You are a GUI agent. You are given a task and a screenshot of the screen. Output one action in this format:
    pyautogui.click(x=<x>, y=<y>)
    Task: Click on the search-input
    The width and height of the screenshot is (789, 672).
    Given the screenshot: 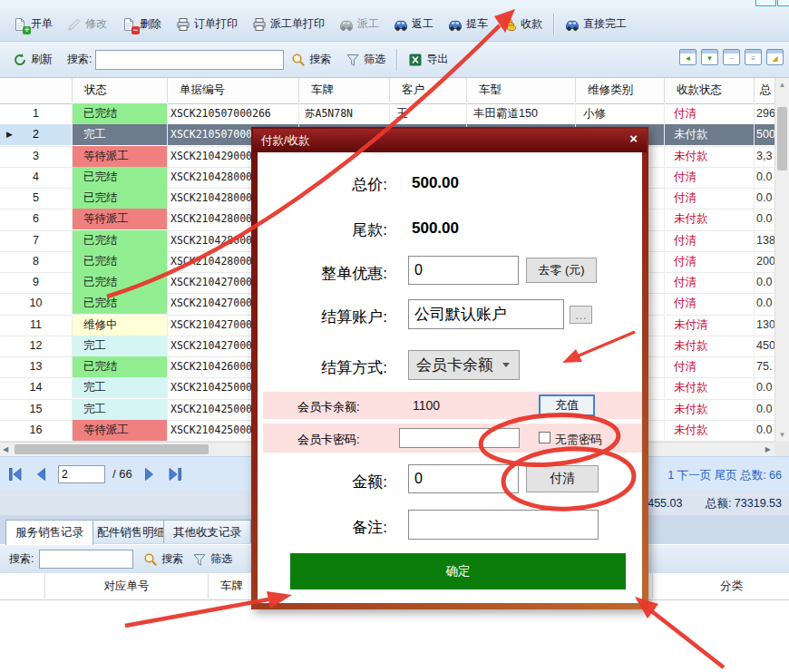 What is the action you would take?
    pyautogui.click(x=190, y=60)
    